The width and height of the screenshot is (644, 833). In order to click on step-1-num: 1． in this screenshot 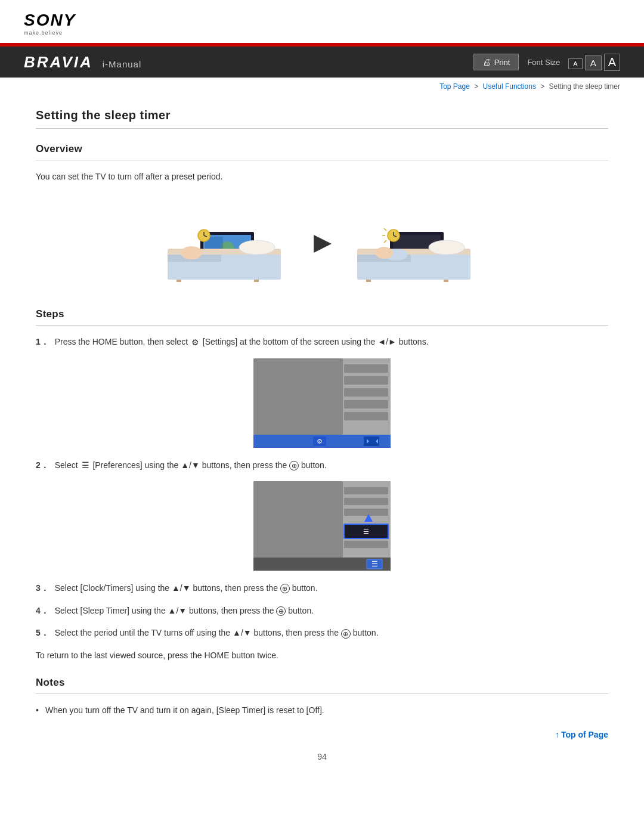, I will do `click(42, 342)`.